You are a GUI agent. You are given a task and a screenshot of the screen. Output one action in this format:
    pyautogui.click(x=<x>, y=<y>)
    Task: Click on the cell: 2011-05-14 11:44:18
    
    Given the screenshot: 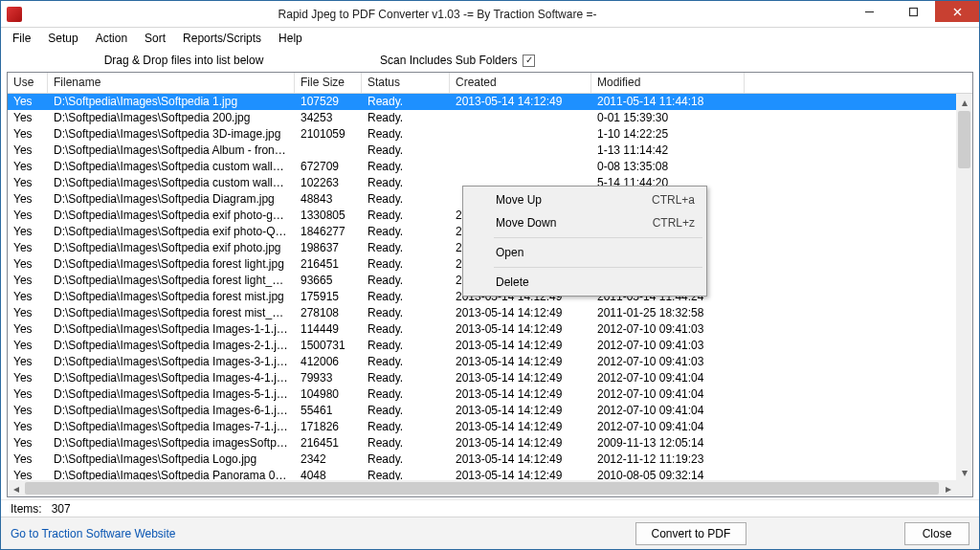 What is the action you would take?
    pyautogui.click(x=668, y=101)
    